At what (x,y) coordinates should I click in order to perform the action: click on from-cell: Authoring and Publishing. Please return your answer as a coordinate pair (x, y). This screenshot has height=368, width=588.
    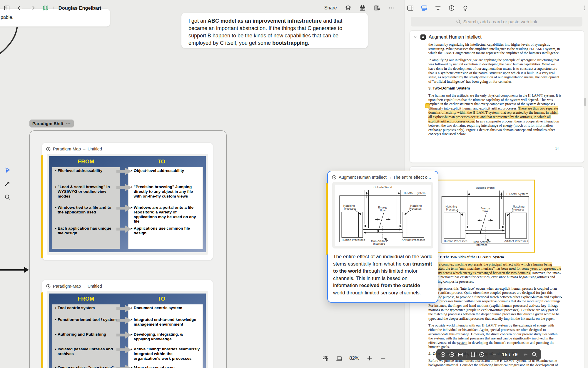
    Looking at the image, I should click on (86, 338).